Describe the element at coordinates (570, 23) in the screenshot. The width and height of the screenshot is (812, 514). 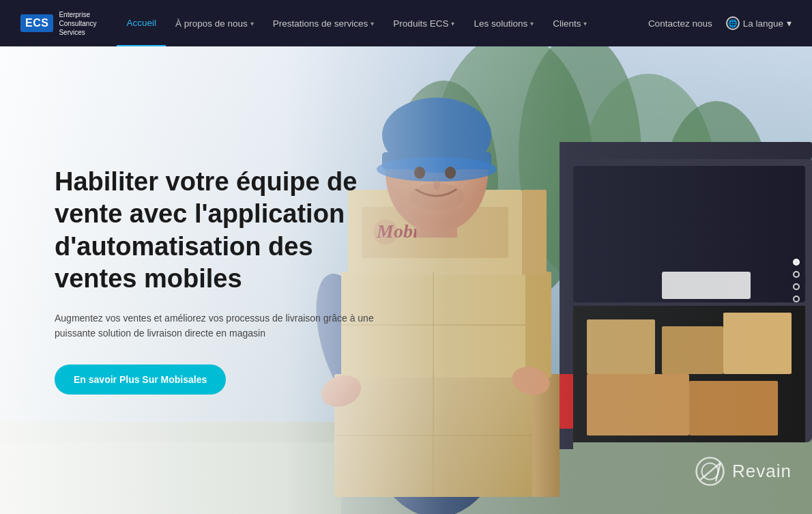
I see `nav-item-clients: Clients ▾` at that location.